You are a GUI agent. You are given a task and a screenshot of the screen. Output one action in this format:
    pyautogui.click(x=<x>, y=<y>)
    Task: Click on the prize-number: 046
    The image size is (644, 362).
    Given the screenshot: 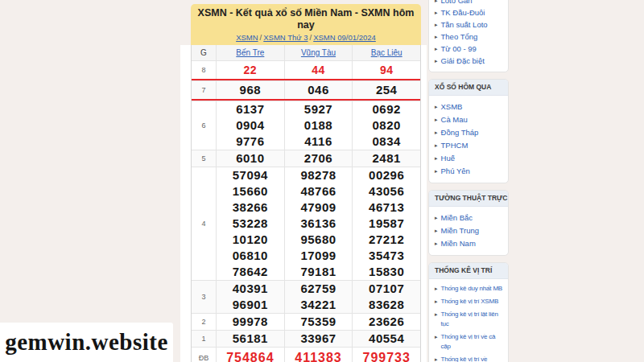 What is the action you would take?
    pyautogui.click(x=319, y=90)
    